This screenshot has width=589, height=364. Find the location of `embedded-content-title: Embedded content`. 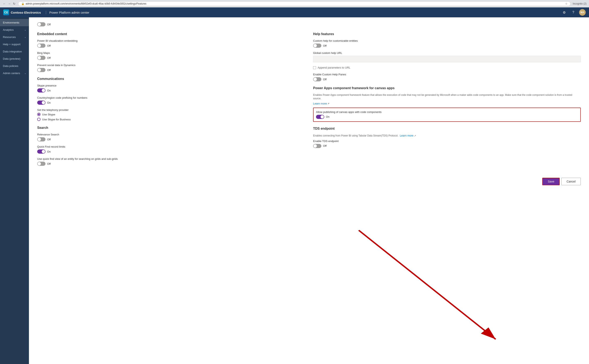

embedded-content-title: Embedded content is located at coordinates (171, 34).